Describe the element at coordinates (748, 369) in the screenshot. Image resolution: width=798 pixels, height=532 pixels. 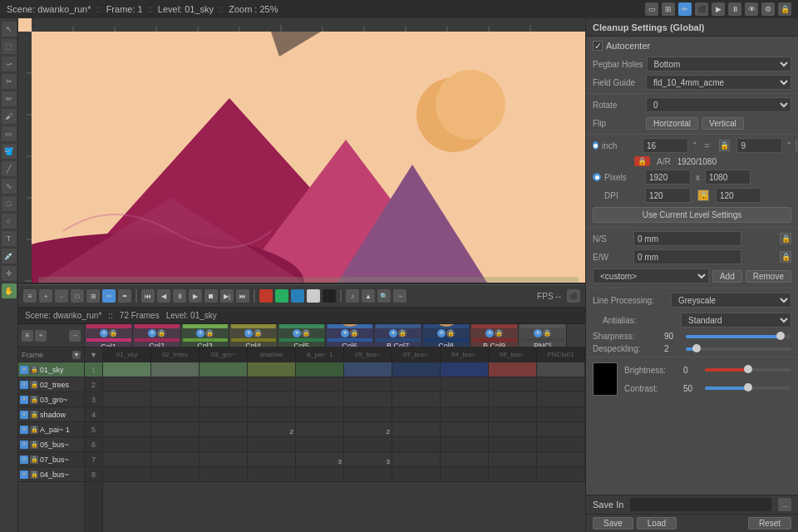
I see `brightness-thumb` at that location.